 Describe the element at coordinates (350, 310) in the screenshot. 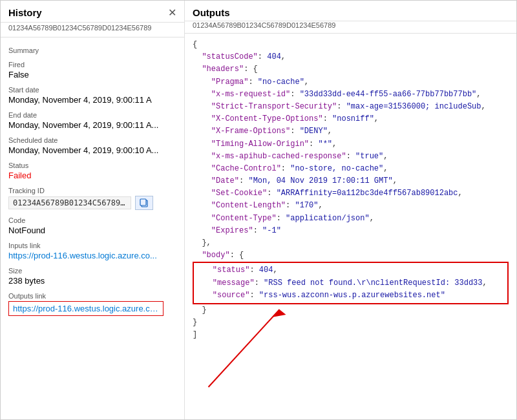

I see `json-line-22: }` at that location.